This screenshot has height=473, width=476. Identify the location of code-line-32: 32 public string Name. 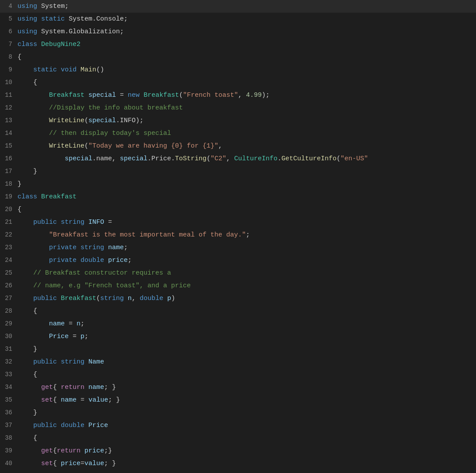
(238, 362).